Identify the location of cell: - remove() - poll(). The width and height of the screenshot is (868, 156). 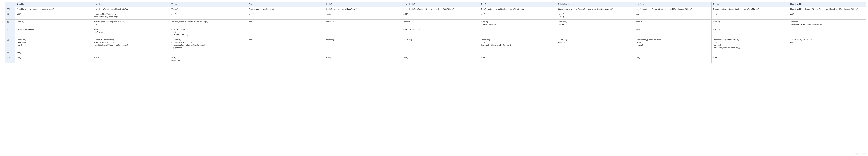
(595, 23).